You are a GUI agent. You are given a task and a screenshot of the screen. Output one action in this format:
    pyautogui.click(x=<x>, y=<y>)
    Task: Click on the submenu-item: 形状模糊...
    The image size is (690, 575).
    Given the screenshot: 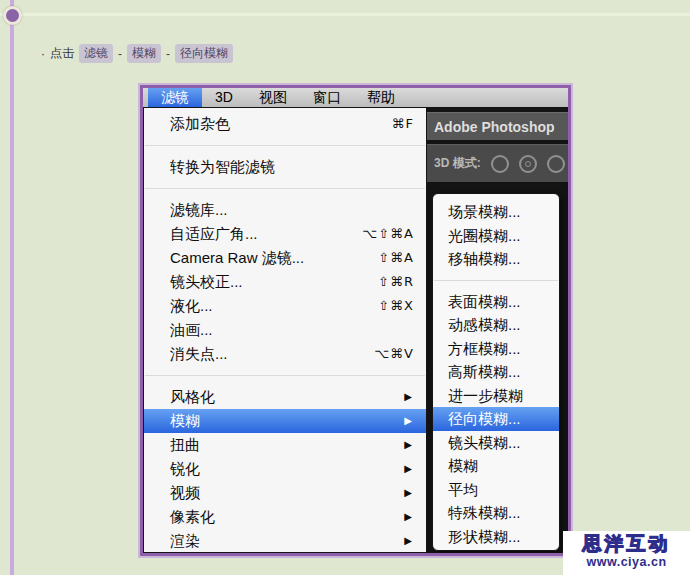 What is the action you would take?
    pyautogui.click(x=496, y=537)
    